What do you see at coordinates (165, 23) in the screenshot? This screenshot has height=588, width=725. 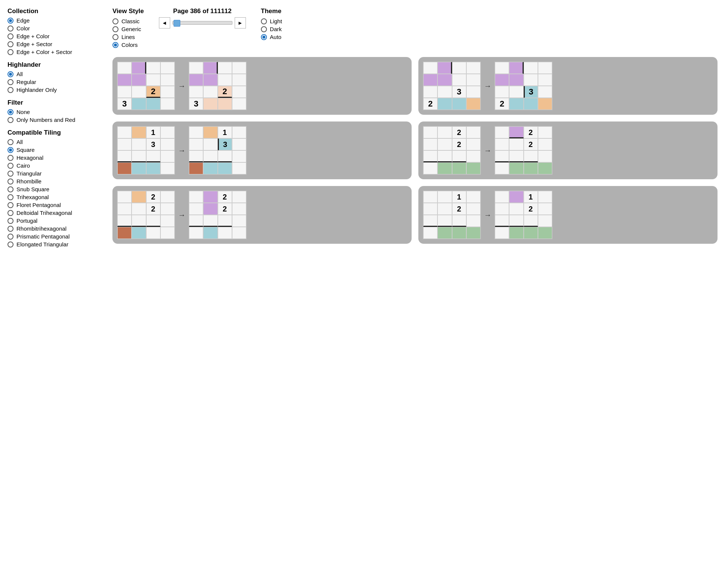 I see `prev-button: ◄` at bounding box center [165, 23].